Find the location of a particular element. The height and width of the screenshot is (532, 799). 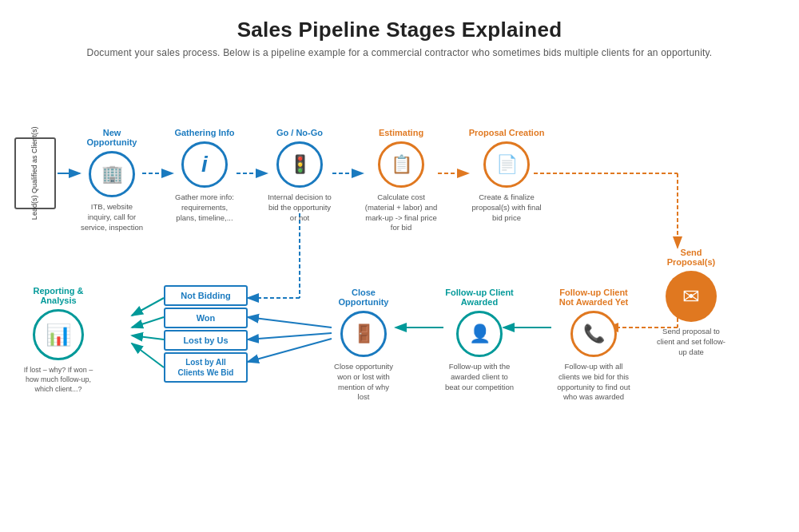

circle-gathering-info: i is located at coordinates (205, 165).